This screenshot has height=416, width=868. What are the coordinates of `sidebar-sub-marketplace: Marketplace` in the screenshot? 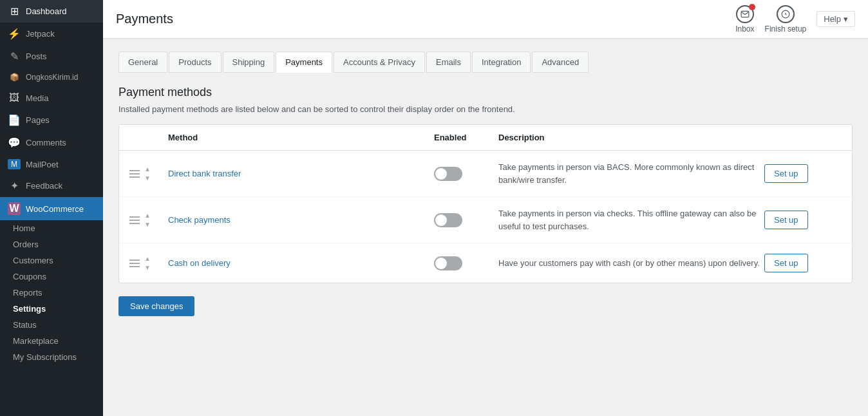 It's located at (52, 341).